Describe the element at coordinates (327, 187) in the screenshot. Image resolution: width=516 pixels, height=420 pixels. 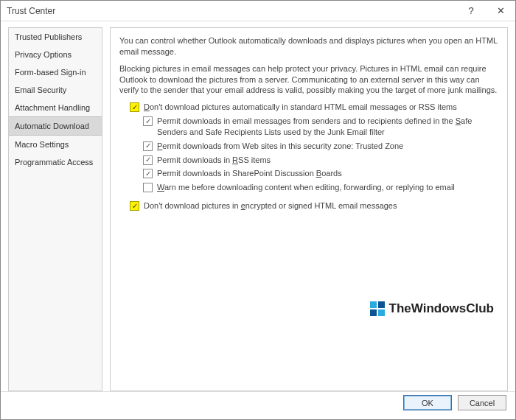
I see `option-label: Warn me before downloading content when …` at that location.